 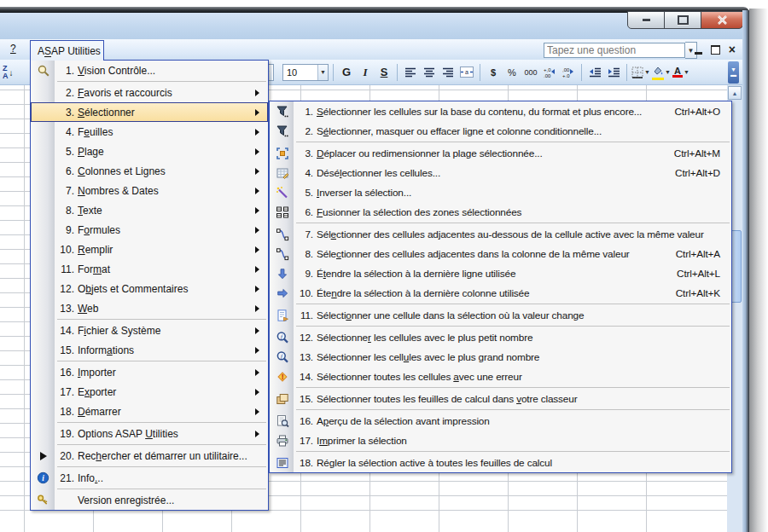 I want to click on menu-item-3: 3.Sélectionner, so click(x=149, y=113).